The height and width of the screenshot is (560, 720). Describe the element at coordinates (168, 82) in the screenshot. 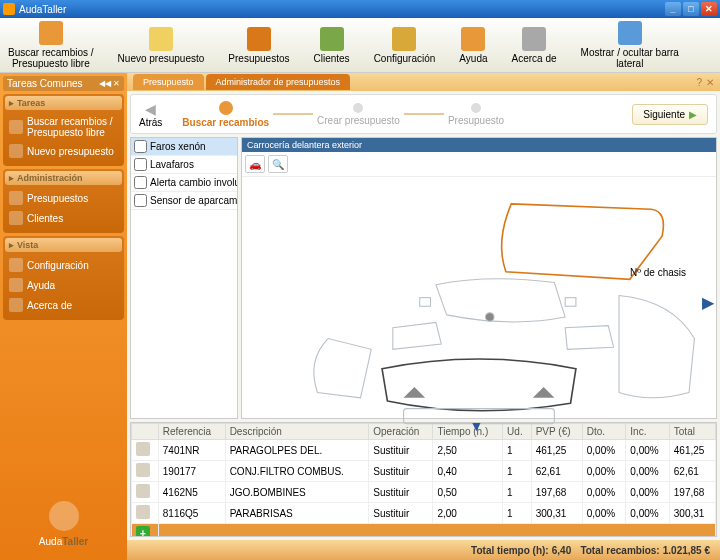

I see `tab-0: Presupuesto` at that location.